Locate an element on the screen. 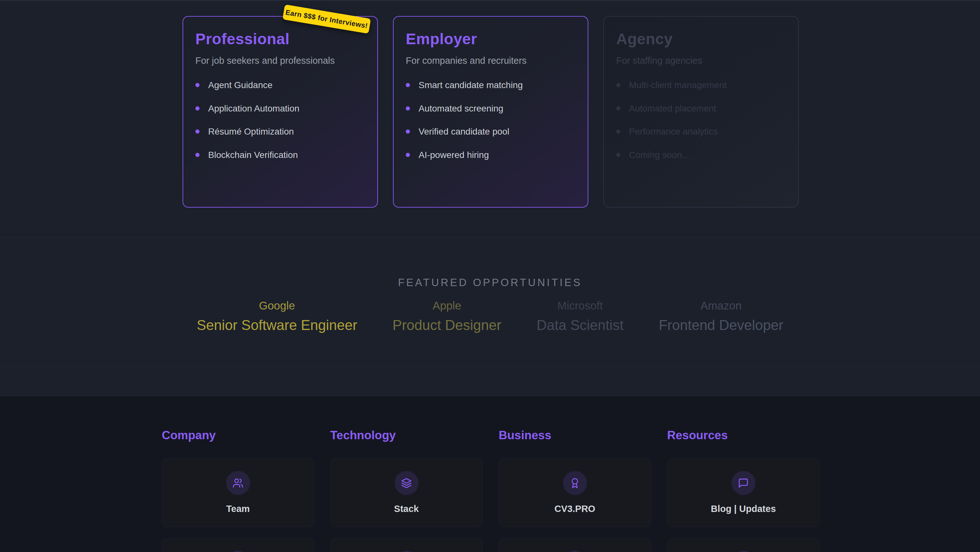  plan-subtitle: For job seekers and professionals is located at coordinates (280, 61).